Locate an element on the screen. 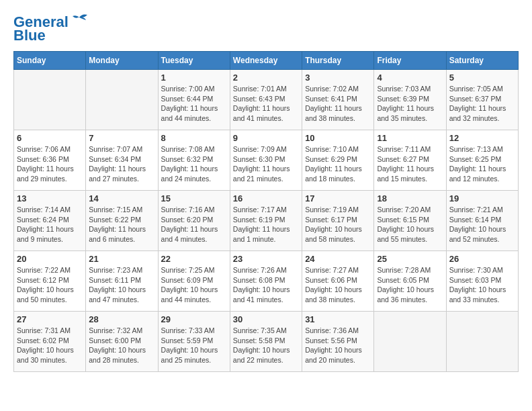 The height and width of the screenshot is (411, 532). day-number: 9 is located at coordinates (266, 138).